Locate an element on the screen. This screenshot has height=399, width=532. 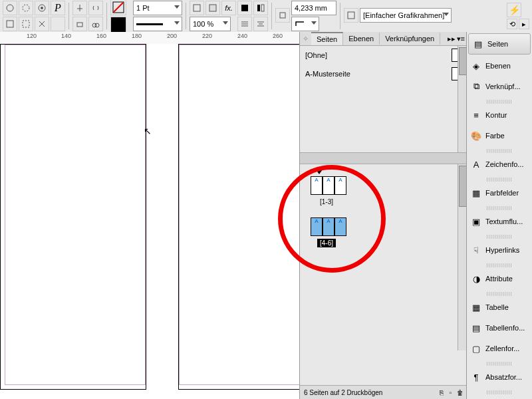
hyper-icon: ☟ is located at coordinates (476, 250).